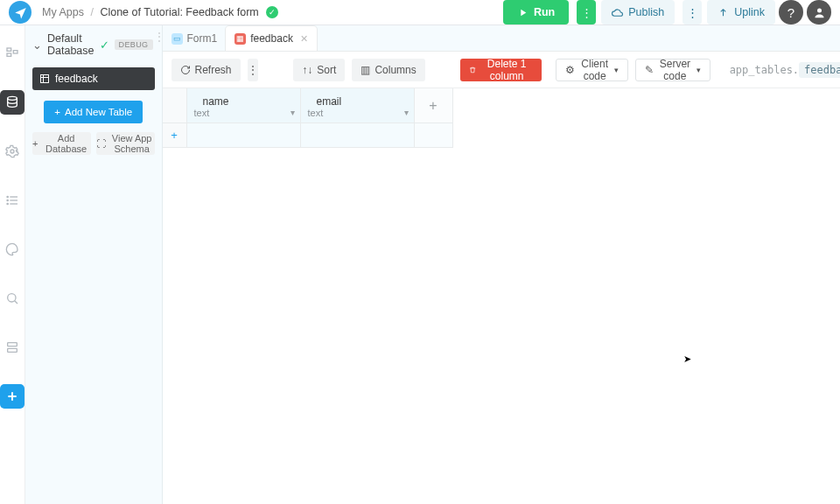 Image resolution: width=840 pixels, height=504 pixels. Describe the element at coordinates (37, 46) in the screenshot. I see `chevron-down-icon: ⌄` at that location.